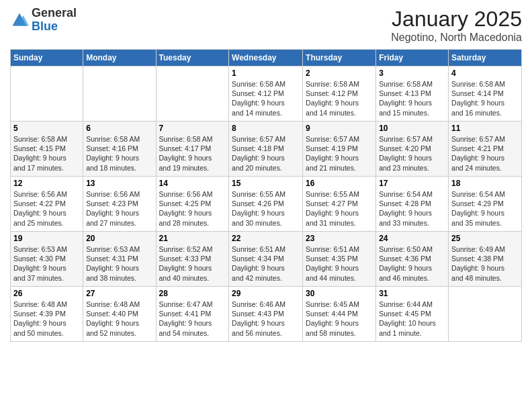 The height and width of the screenshot is (411, 532). What do you see at coordinates (47, 318) in the screenshot?
I see `day-info: Sunrise: 6:48 AMSunset: 4:39 PMDaylight:…` at bounding box center [47, 318].